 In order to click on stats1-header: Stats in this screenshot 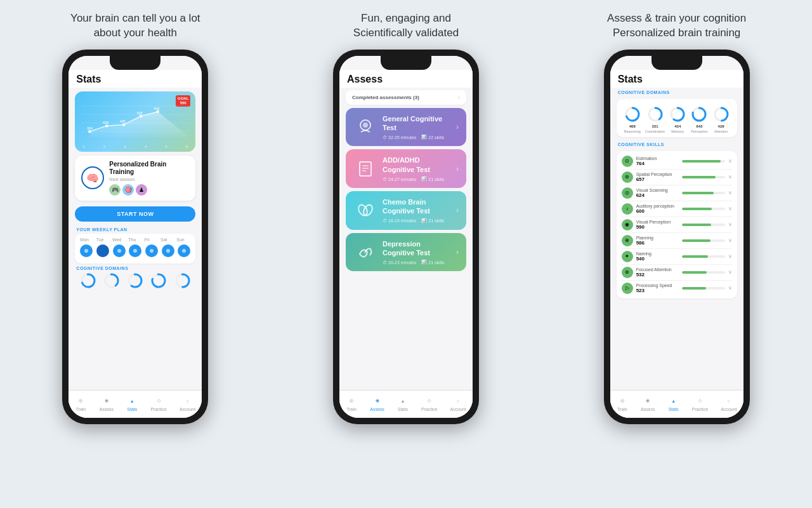, I will do `click(135, 79)`.